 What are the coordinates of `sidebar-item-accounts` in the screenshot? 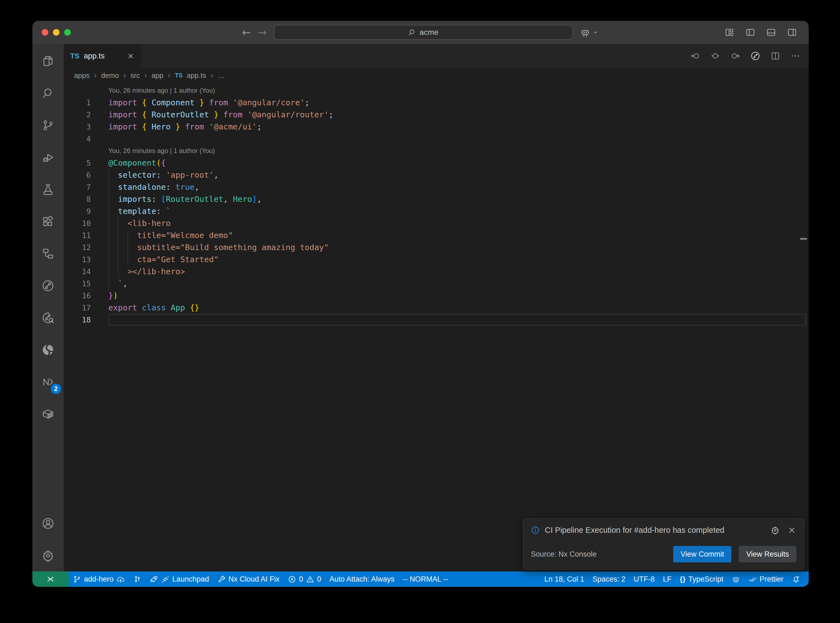 It's located at (48, 523).